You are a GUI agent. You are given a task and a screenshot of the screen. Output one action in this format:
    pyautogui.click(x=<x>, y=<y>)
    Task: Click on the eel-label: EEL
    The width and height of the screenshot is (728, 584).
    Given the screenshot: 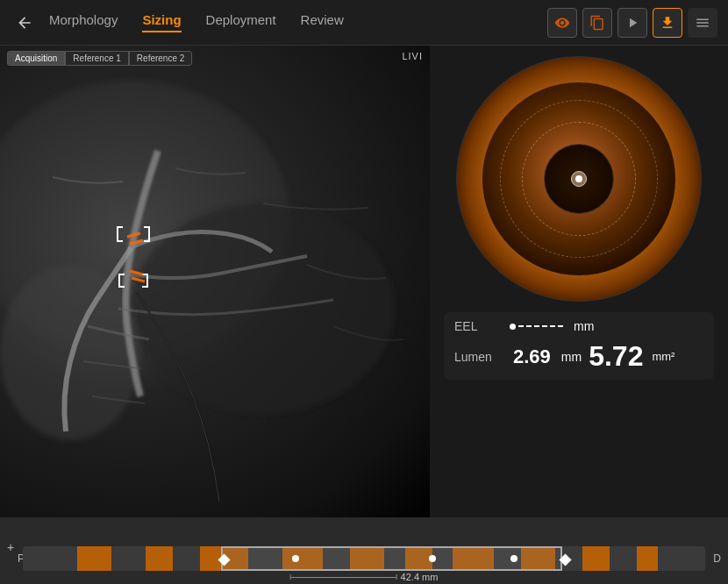 What is the action you would take?
    pyautogui.click(x=479, y=326)
    